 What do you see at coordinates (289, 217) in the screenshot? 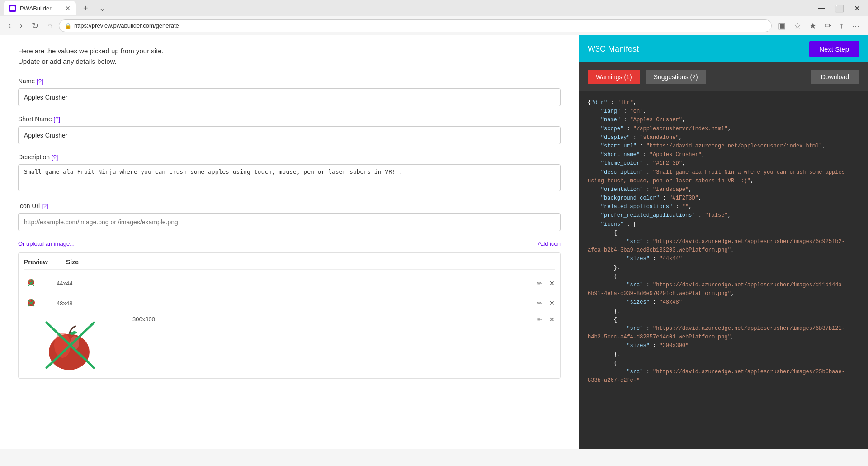
I see `icon-url-field-group: Icon Url [?]` at bounding box center [289, 217].